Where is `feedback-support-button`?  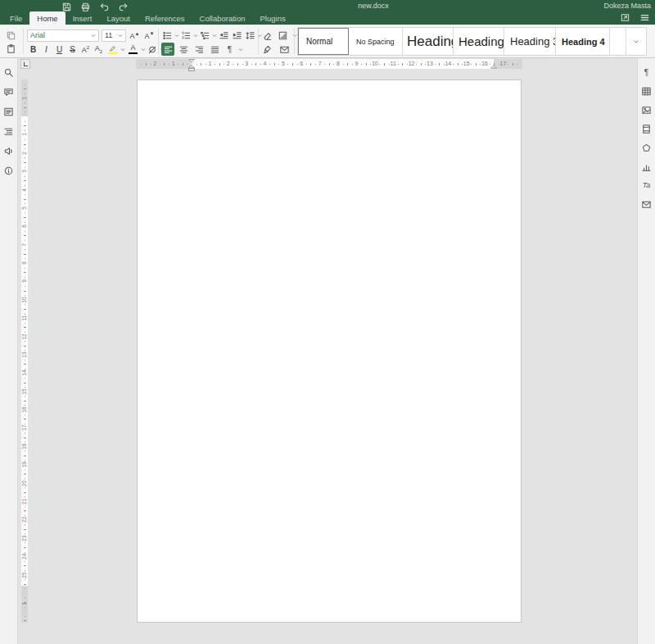
feedback-support-button is located at coordinates (9, 151).